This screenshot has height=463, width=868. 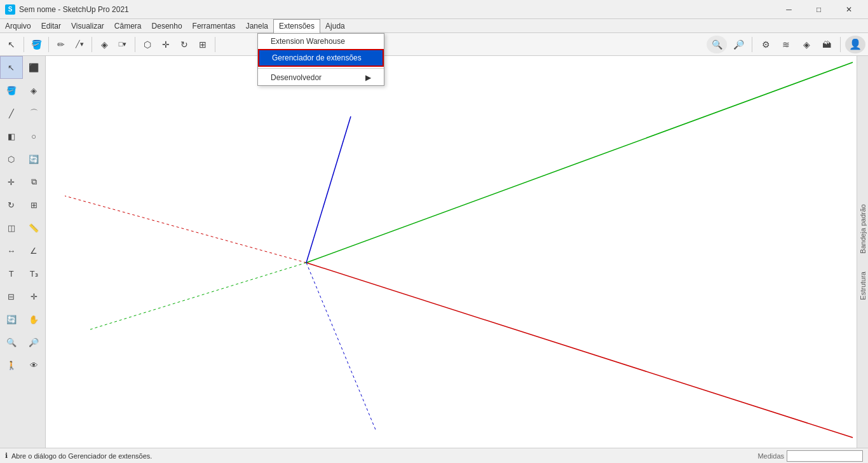 I want to click on paint-bucket-btn: 🪣, so click(x=36, y=45).